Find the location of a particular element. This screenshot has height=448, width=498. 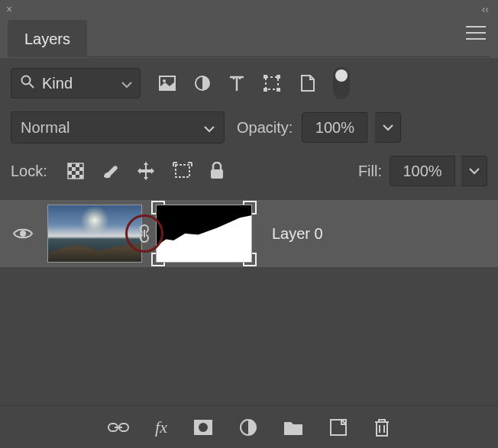

blend-row: Normal Opacity: 100% is located at coordinates (249, 127).